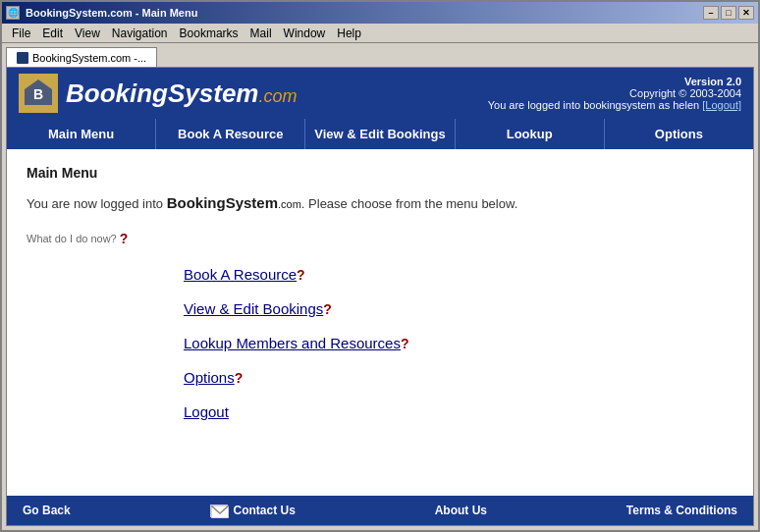 Image resolution: width=760 pixels, height=532 pixels. What do you see at coordinates (139, 33) in the screenshot?
I see `menu-navigation: Navigation` at bounding box center [139, 33].